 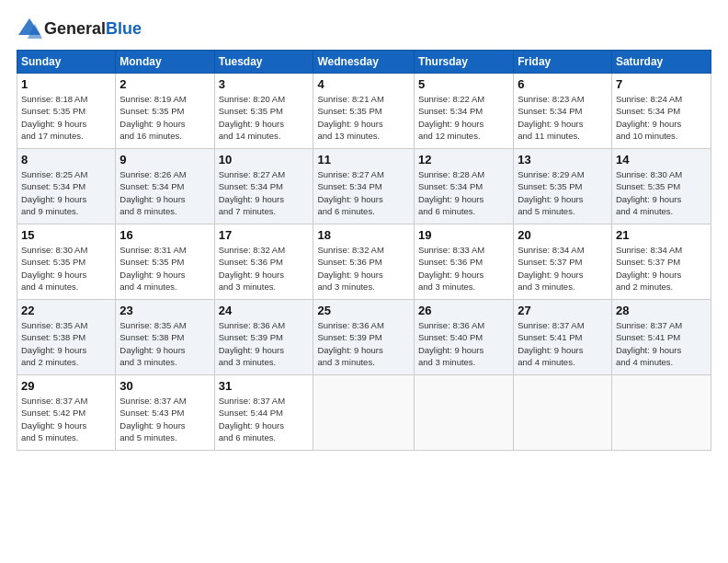 I want to click on week-row-2: 8Sunrise: 8:25 AM Sunset: 5:34 PM Daylig…, so click(x=364, y=187).